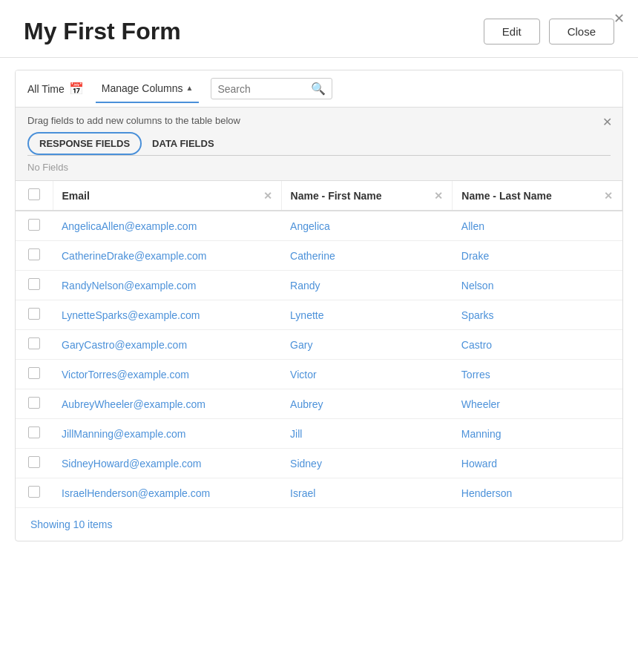  I want to click on last-name-cell: Drake, so click(537, 256).